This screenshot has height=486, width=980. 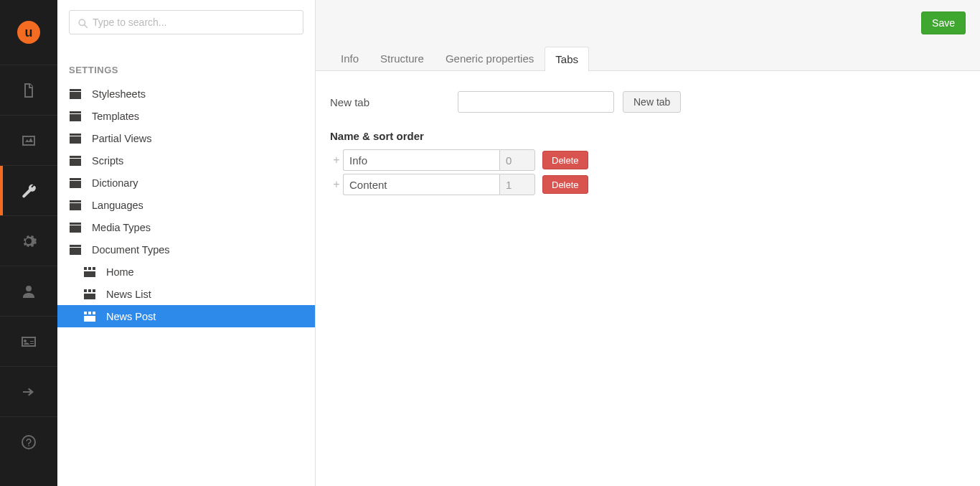 What do you see at coordinates (29, 243) in the screenshot?
I see `app-rail: u` at bounding box center [29, 243].